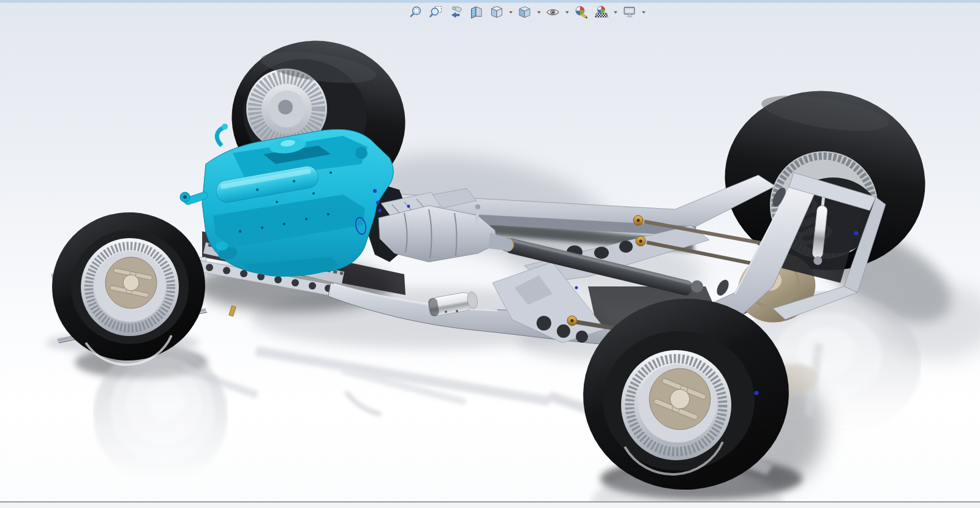 This screenshot has width=980, height=508. What do you see at coordinates (456, 12) in the screenshot?
I see `previous-view-button` at bounding box center [456, 12].